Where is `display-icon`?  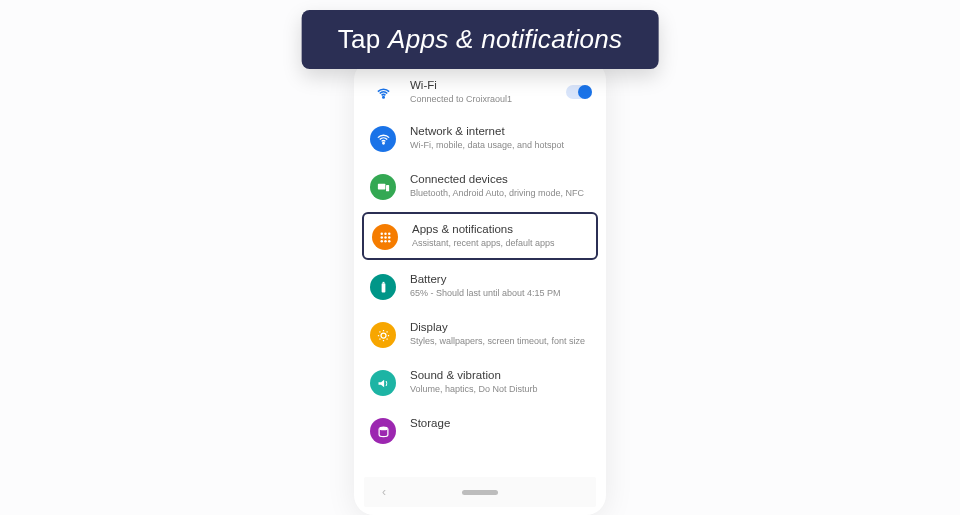 display-icon is located at coordinates (383, 335).